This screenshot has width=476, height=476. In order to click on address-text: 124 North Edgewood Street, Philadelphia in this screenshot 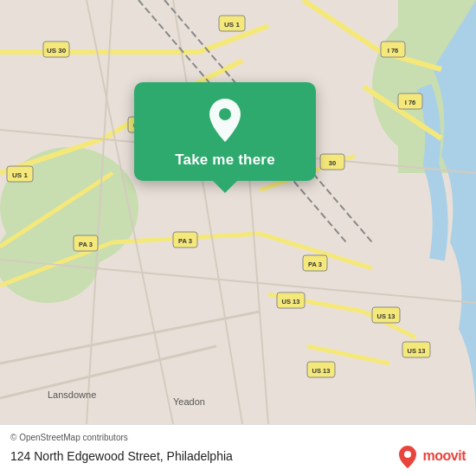, I will do `click(121, 456)`.